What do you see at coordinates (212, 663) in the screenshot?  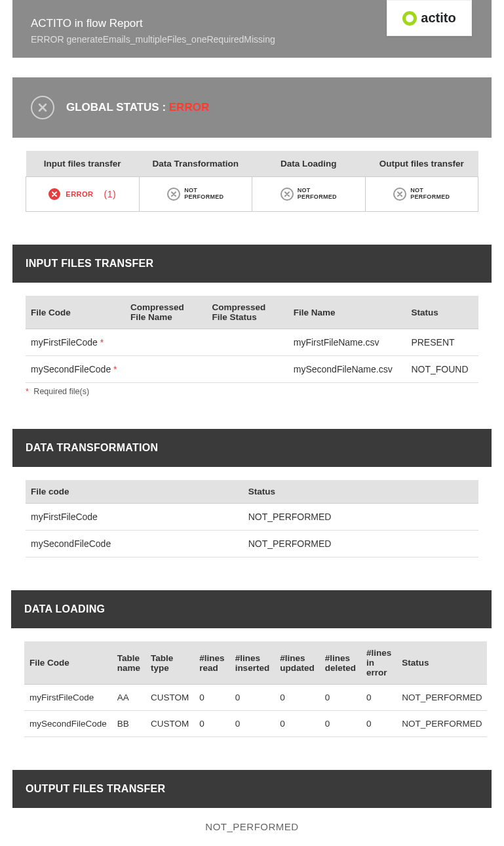 I see `col-header: #lines read` at bounding box center [212, 663].